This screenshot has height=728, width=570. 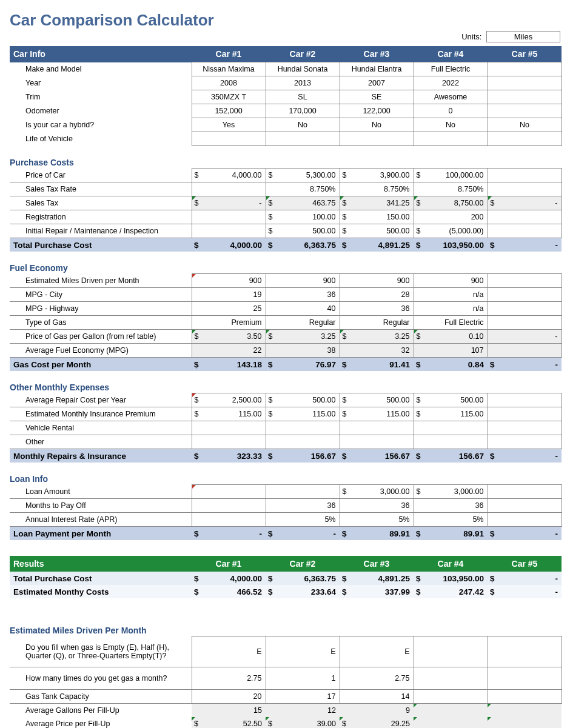 What do you see at coordinates (229, 309) in the screenshot?
I see `hwy-1: 25` at bounding box center [229, 309].